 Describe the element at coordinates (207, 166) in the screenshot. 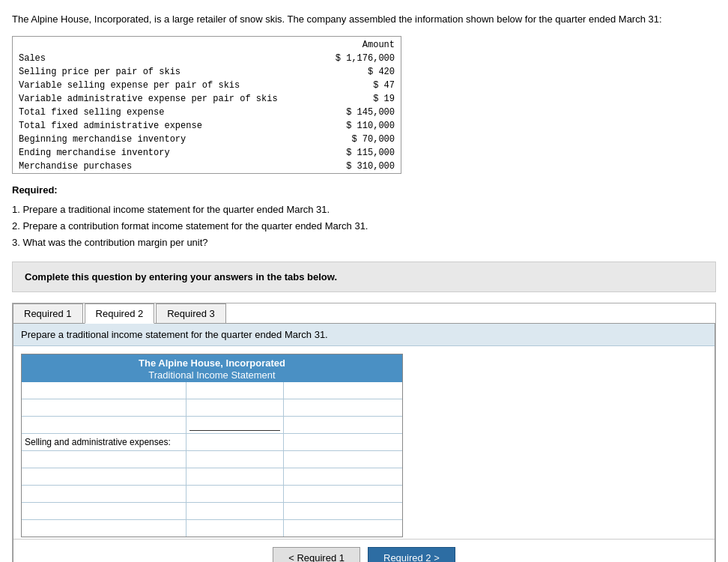

I see `table-row: Merchandise purchases $ 310,000` at that location.